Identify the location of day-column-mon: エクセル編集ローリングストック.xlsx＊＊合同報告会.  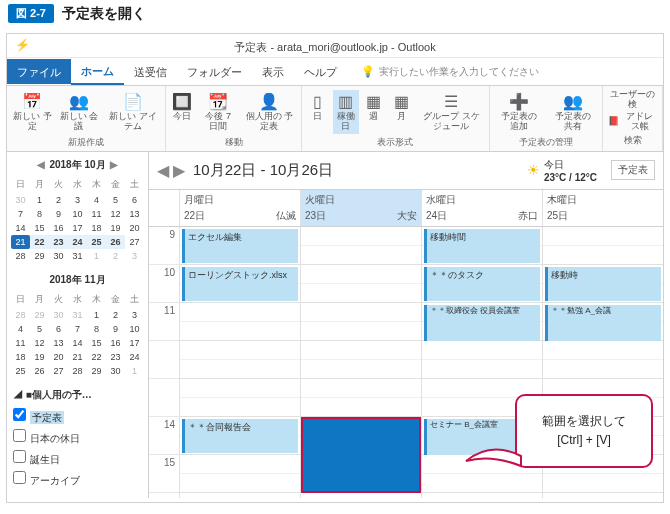
(240, 362).